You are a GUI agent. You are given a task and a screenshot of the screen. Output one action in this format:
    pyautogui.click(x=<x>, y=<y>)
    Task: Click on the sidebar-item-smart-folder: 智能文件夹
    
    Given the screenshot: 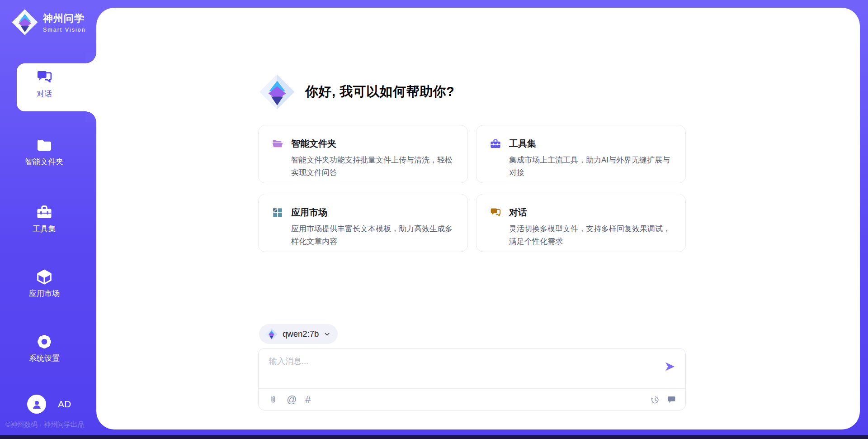 What is the action you would take?
    pyautogui.click(x=44, y=152)
    